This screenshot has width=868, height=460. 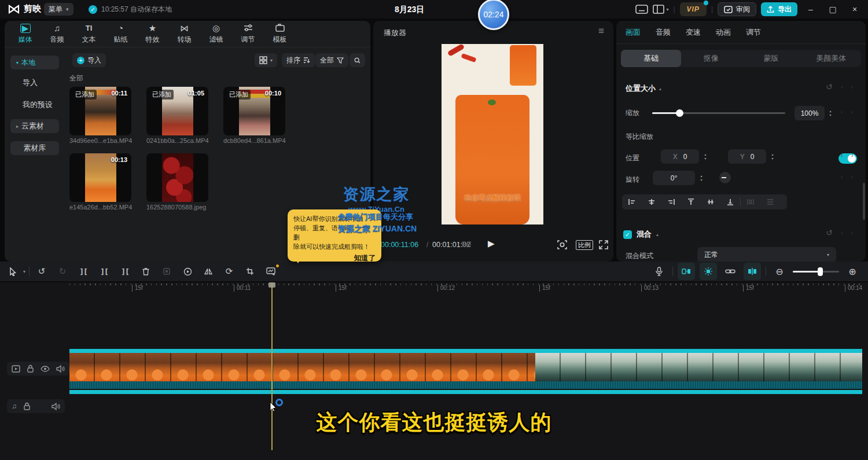 I want to click on scale-value-input: 100%, so click(x=810, y=113).